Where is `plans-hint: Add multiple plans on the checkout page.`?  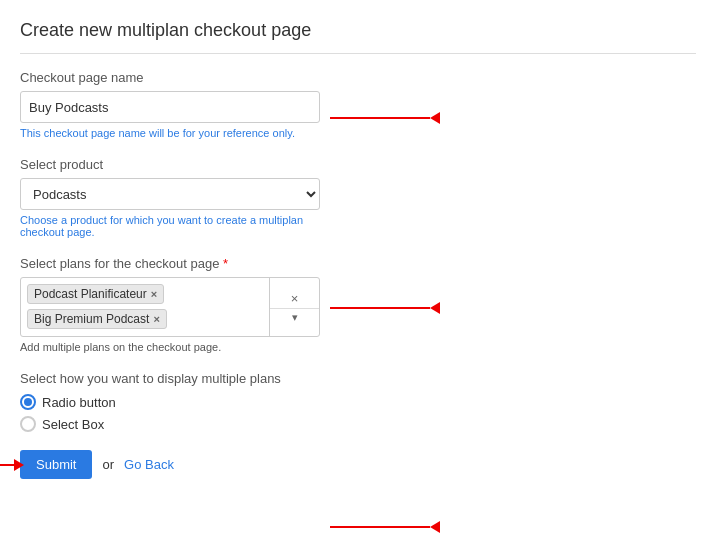 plans-hint: Add multiple plans on the checkout page. is located at coordinates (358, 347).